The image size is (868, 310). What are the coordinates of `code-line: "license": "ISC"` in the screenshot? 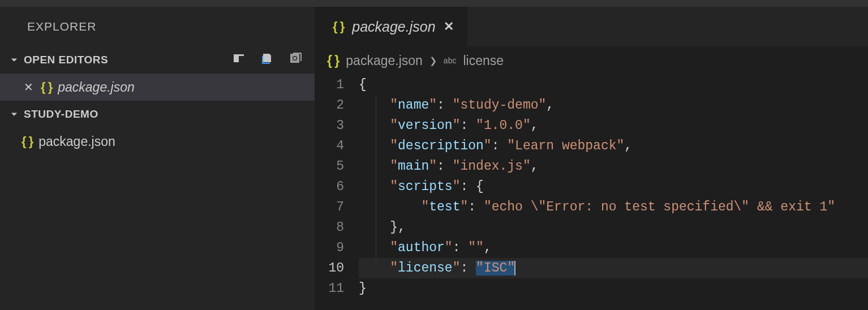 It's located at (613, 268).